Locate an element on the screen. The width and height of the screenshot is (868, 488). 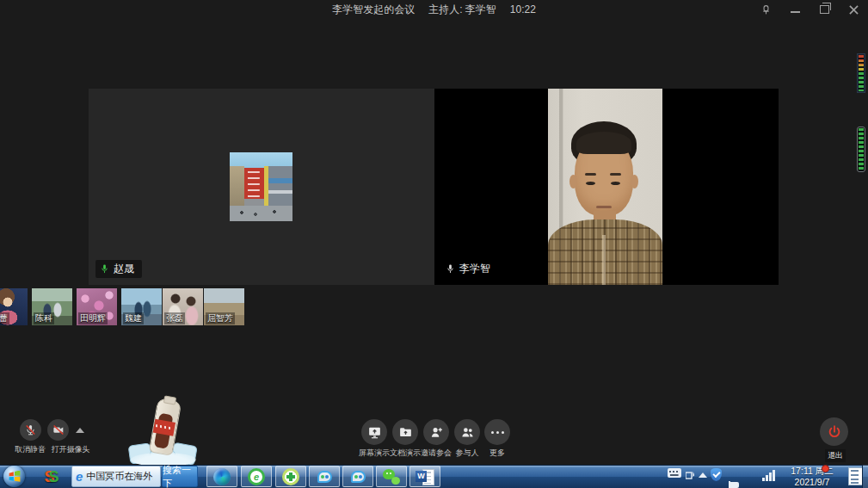
participants-icon is located at coordinates (468, 432).